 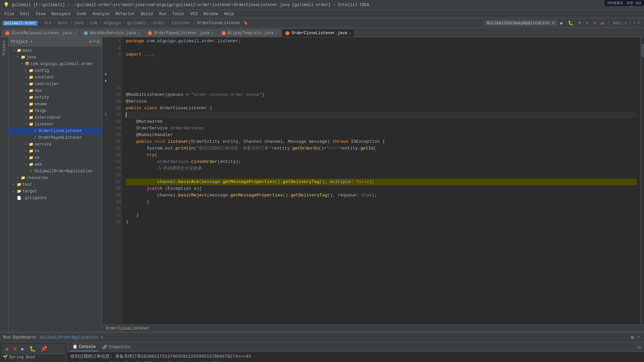 What do you see at coordinates (194, 14) in the screenshot?
I see `menu-vcs: VCS` at bounding box center [194, 14].